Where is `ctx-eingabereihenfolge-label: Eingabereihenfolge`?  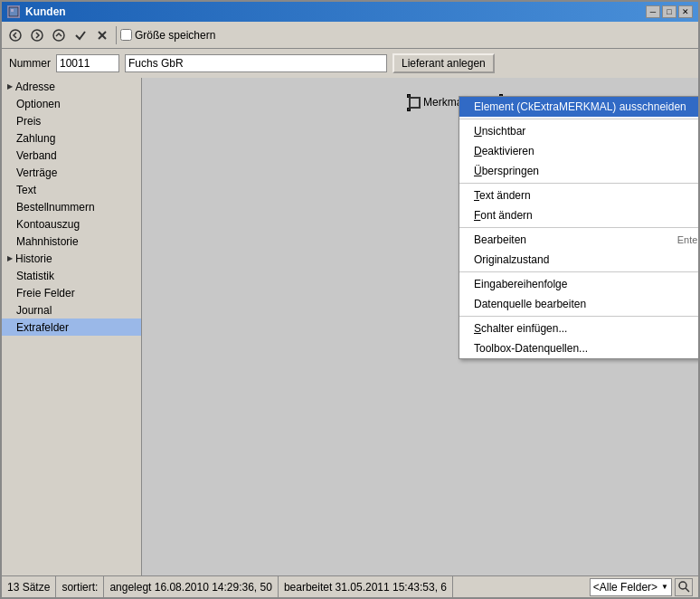 ctx-eingabereihenfolge-label: Eingabereihenfolge is located at coordinates (586, 284).